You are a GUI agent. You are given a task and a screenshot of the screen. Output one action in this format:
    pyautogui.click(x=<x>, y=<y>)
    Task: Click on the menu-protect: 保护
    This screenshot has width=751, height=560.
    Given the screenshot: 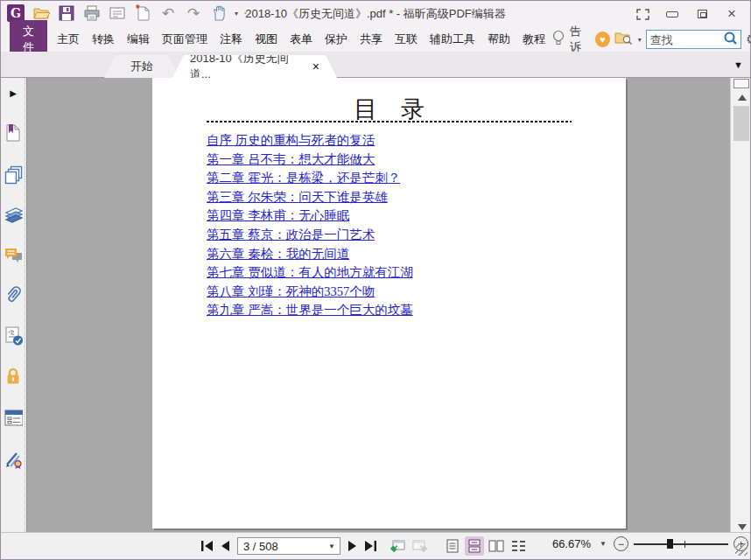 What is the action you would take?
    pyautogui.click(x=336, y=39)
    